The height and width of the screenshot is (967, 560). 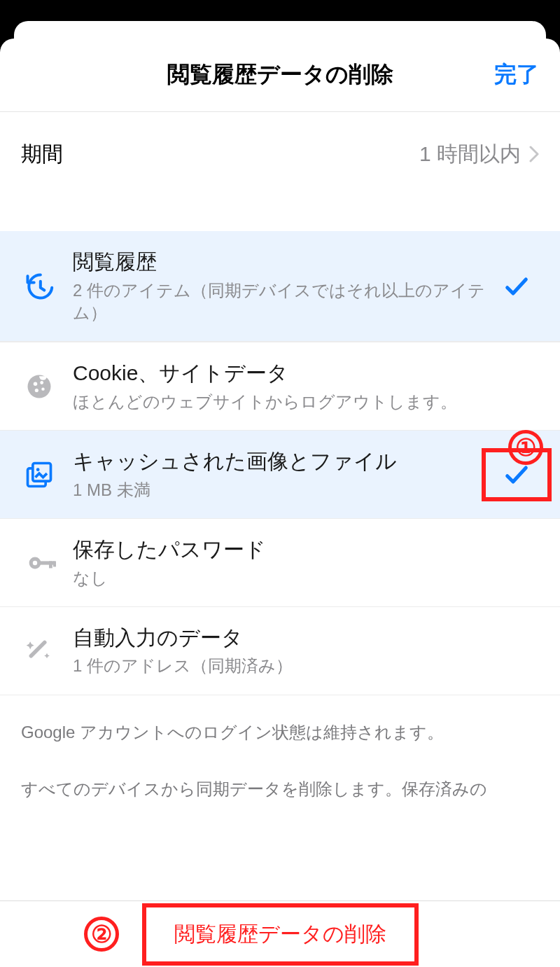 What do you see at coordinates (280, 724) in the screenshot?
I see `footer-note-1: Google アカウントへのログイン状態は維持されます。` at bounding box center [280, 724].